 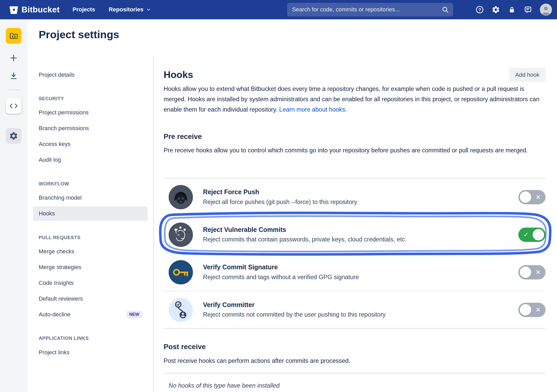 I want to click on panel-divider, so click(x=153, y=224).